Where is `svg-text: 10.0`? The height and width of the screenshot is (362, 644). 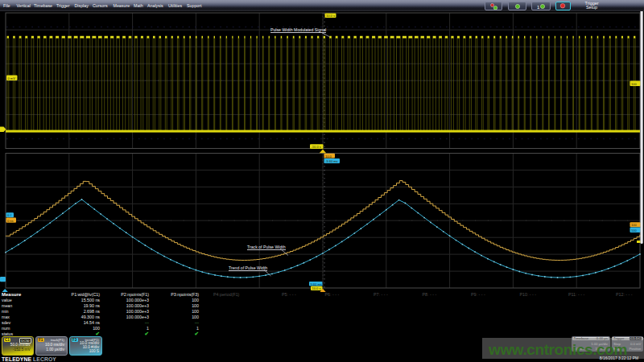 svg-text: 10.0 is located at coordinates (328, 156).